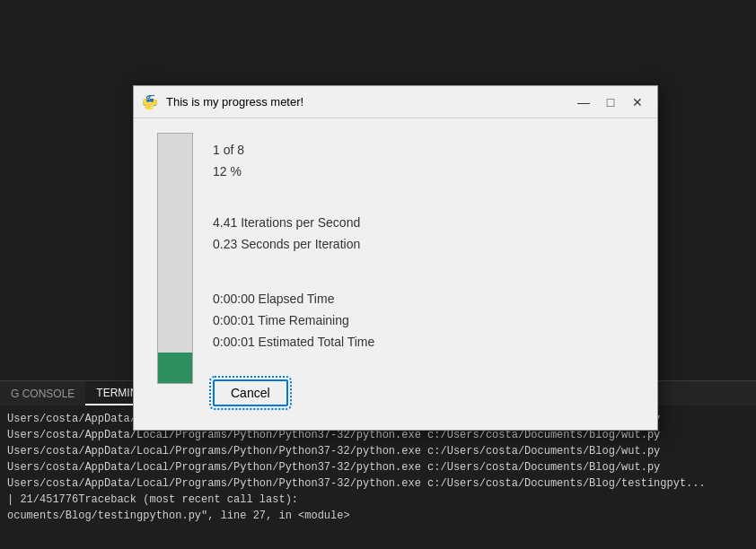 Image resolution: width=756 pixels, height=549 pixels. What do you see at coordinates (426, 151) in the screenshot?
I see `count-label: 1 of 8` at bounding box center [426, 151].